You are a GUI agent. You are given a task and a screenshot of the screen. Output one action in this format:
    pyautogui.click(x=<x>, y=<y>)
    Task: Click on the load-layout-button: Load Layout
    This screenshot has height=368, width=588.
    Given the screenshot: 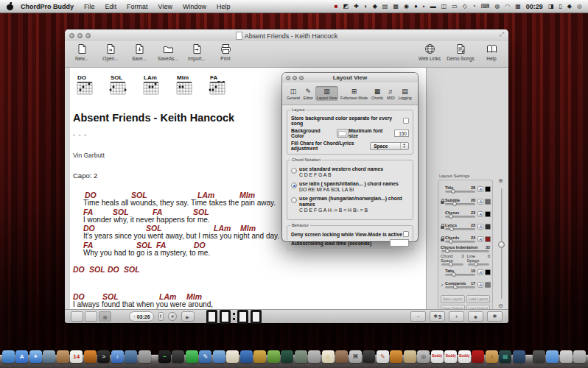 What is the action you would take?
    pyautogui.click(x=479, y=299)
    